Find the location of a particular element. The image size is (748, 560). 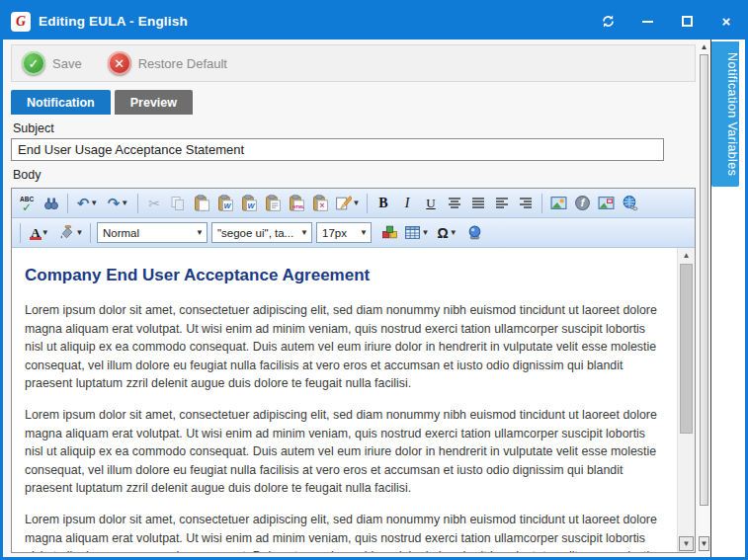

close-icon: × is located at coordinates (726, 22).